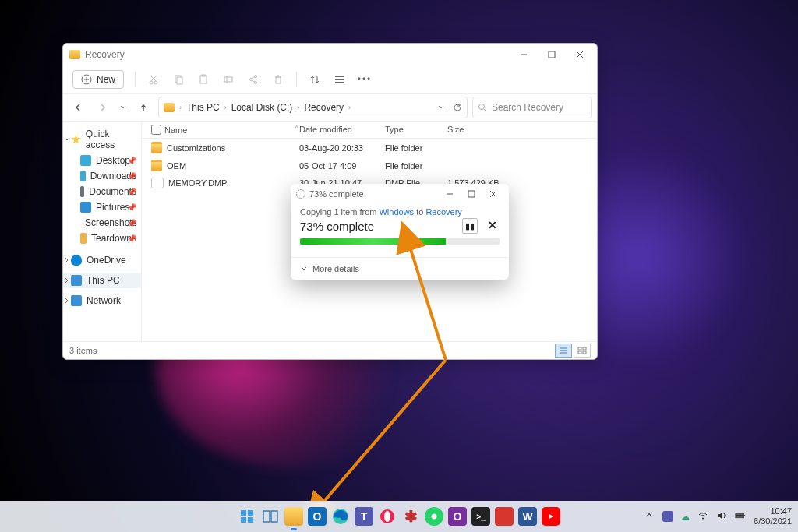 The width and height of the screenshot is (798, 532). I want to click on column-headers: Name˄ Date modified Type Size, so click(369, 130).